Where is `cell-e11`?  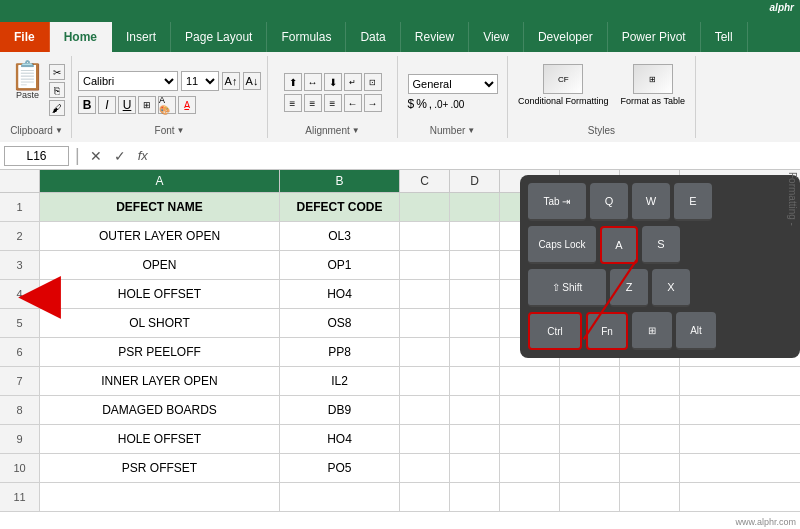
cell-e11 is located at coordinates (530, 497).